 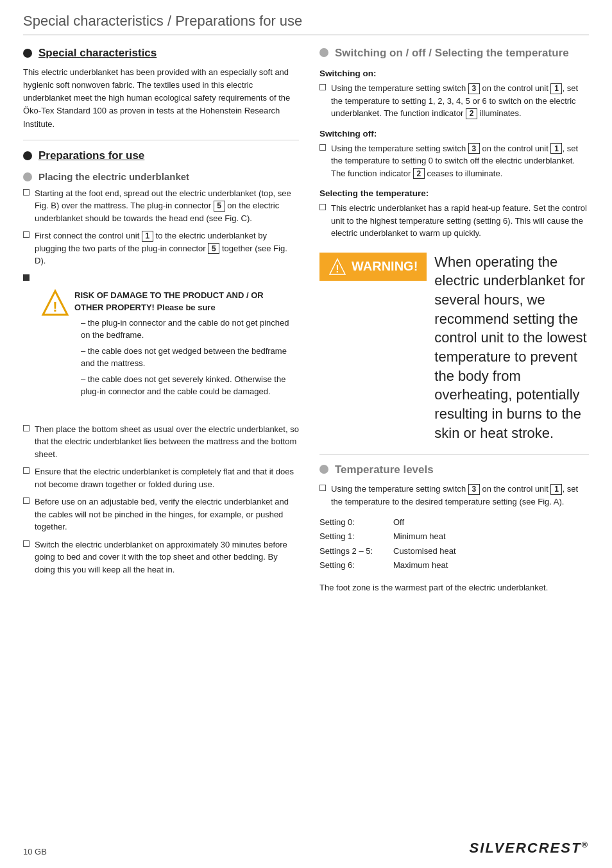 I want to click on switching-off-label: Switching off:, so click(x=454, y=133).